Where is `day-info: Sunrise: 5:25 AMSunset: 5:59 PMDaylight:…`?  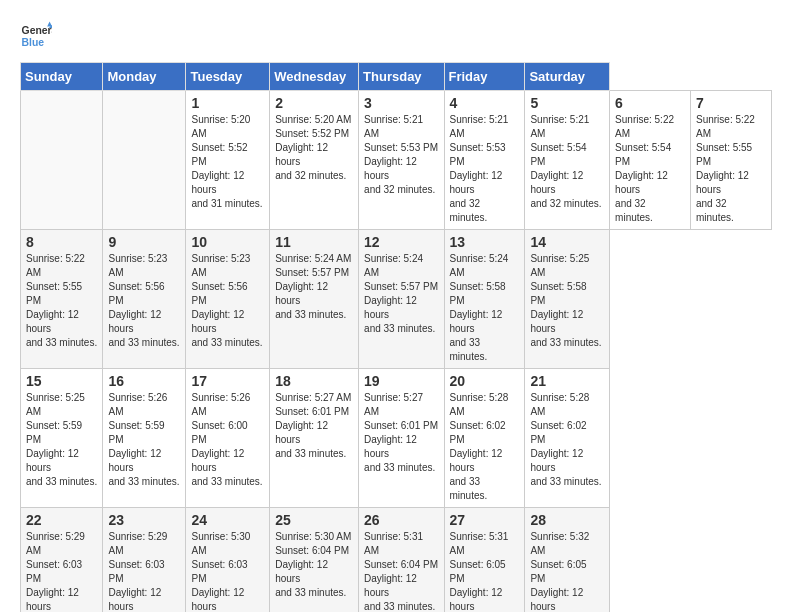 day-info: Sunrise: 5:25 AMSunset: 5:59 PMDaylight:… is located at coordinates (62, 440).